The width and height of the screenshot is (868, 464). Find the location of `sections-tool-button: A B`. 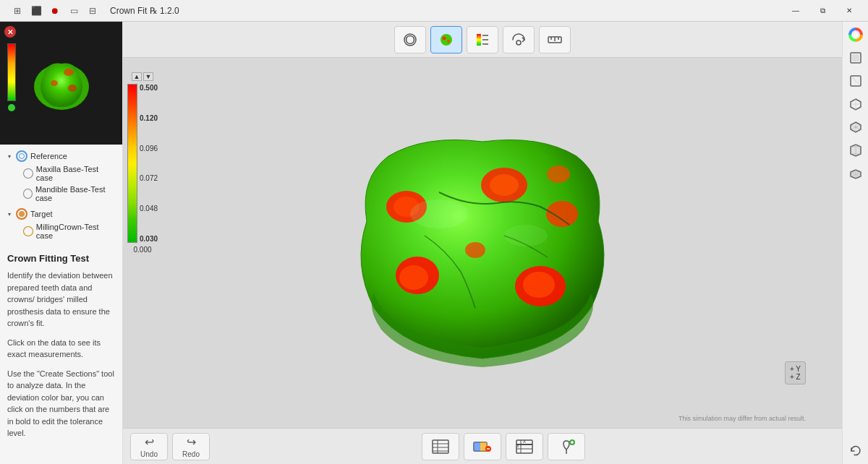

sections-tool-button: A B is located at coordinates (524, 447).